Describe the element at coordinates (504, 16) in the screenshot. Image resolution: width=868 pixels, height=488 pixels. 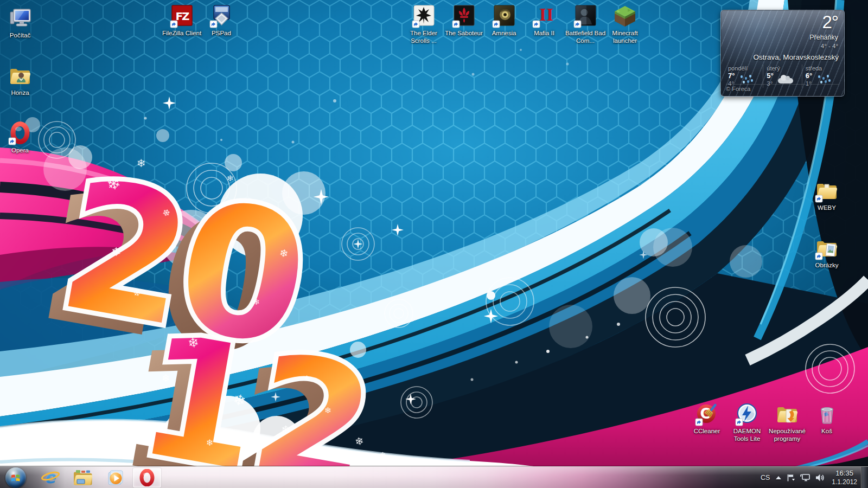
I see `amnesia-icon` at that location.